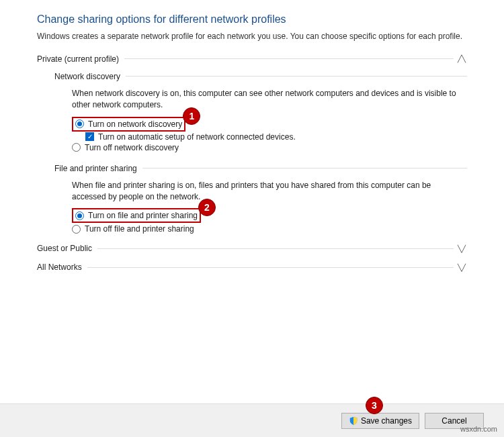  I want to click on annotation-badge-3: 3, so click(374, 405).